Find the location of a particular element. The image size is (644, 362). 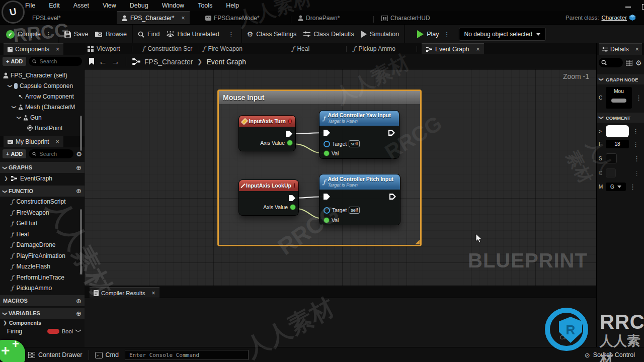

find-button: Find is located at coordinates (149, 34).